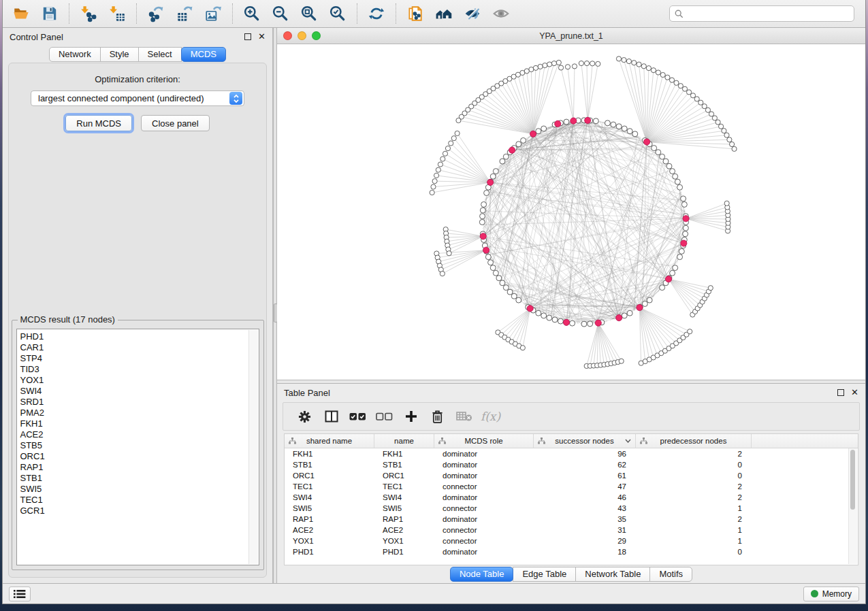 This screenshot has height=611, width=868. I want to click on table-cell: 47, so click(585, 486).